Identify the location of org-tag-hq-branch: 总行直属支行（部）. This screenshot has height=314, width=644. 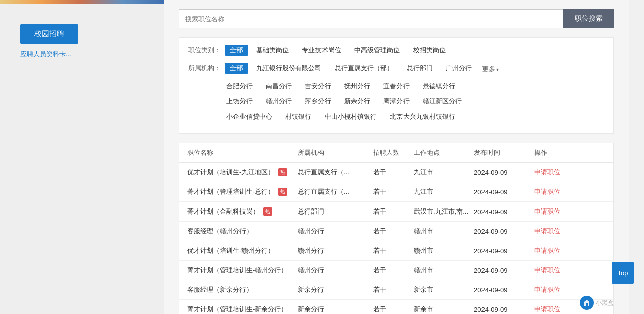
(364, 68).